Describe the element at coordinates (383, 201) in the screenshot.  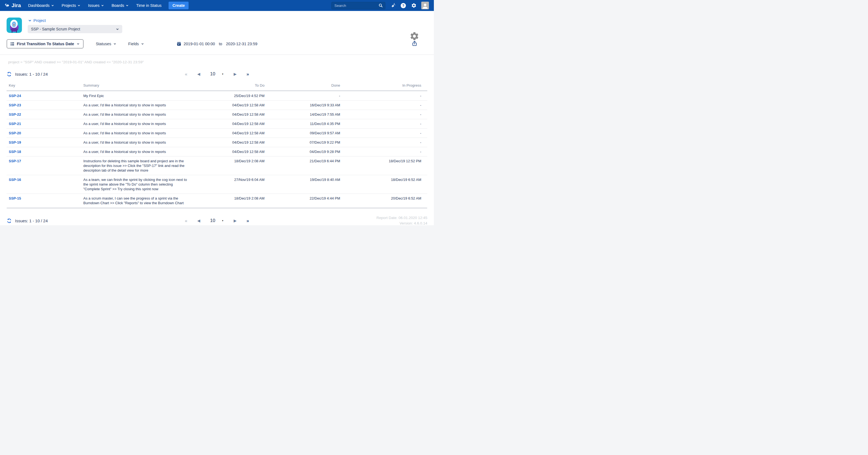
I see `inprogress-date: 20/Dec/19 6:52 AM` at that location.